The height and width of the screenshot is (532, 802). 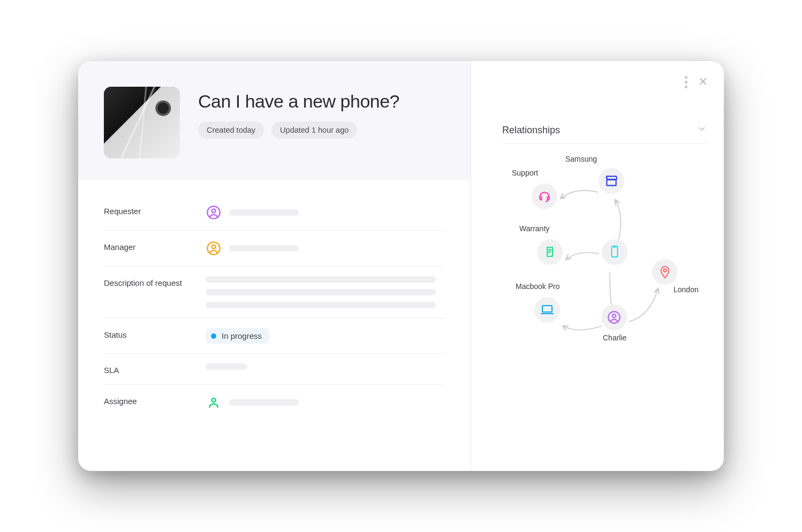 What do you see at coordinates (703, 82) in the screenshot?
I see `close-button: ✕` at bounding box center [703, 82].